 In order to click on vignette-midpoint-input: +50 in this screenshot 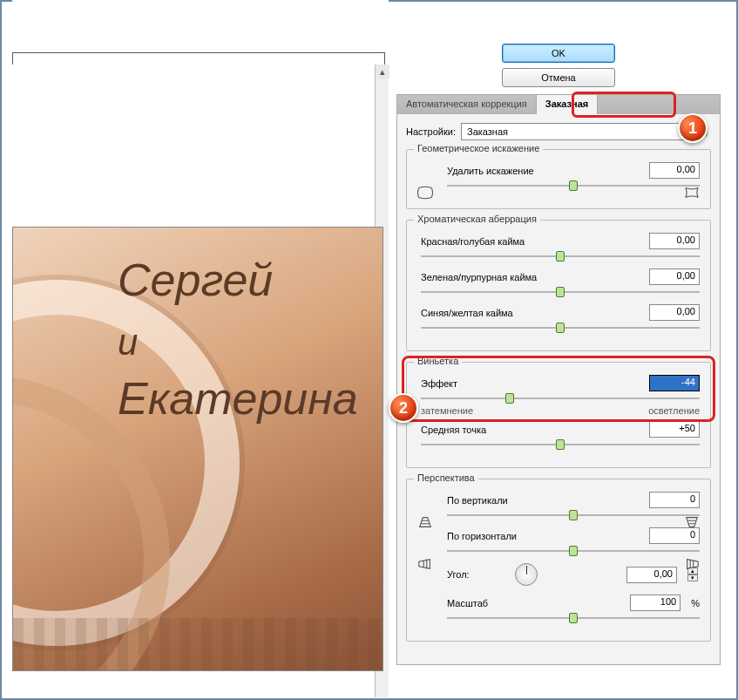, I will do `click(674, 429)`.